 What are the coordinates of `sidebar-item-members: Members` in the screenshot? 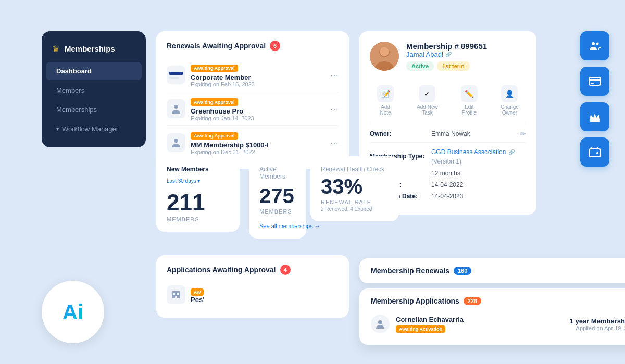 It's located at (94, 91).